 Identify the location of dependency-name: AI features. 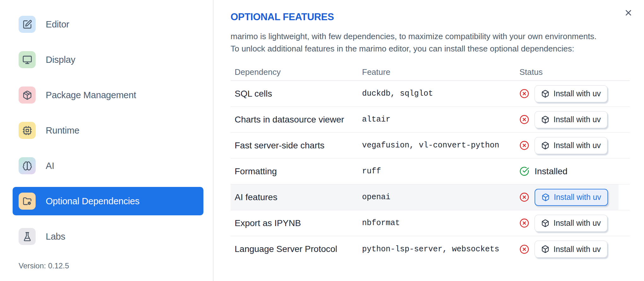
(298, 197).